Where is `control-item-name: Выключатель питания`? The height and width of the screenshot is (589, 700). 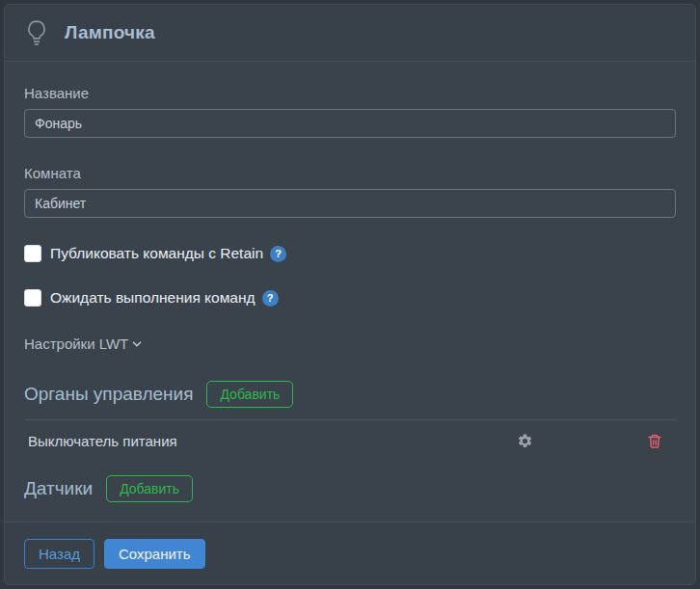 control-item-name: Выключатель питания is located at coordinates (272, 442).